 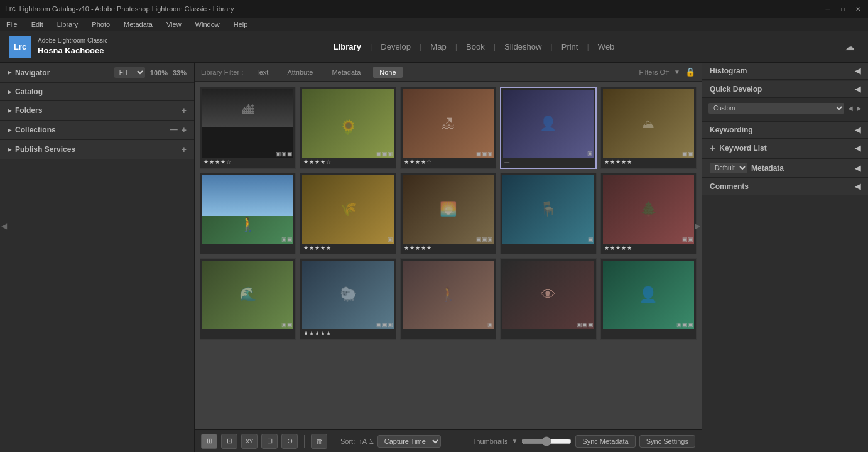 I want to click on photo-cell-15: 👤 ▣▣▣, so click(x=648, y=299).